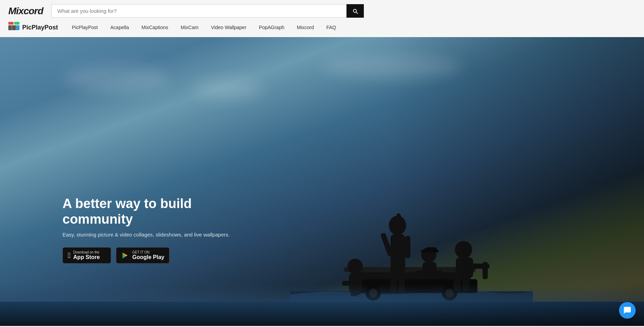 The image size is (644, 327). Describe the element at coordinates (208, 11) in the screenshot. I see `search-container` at that location.